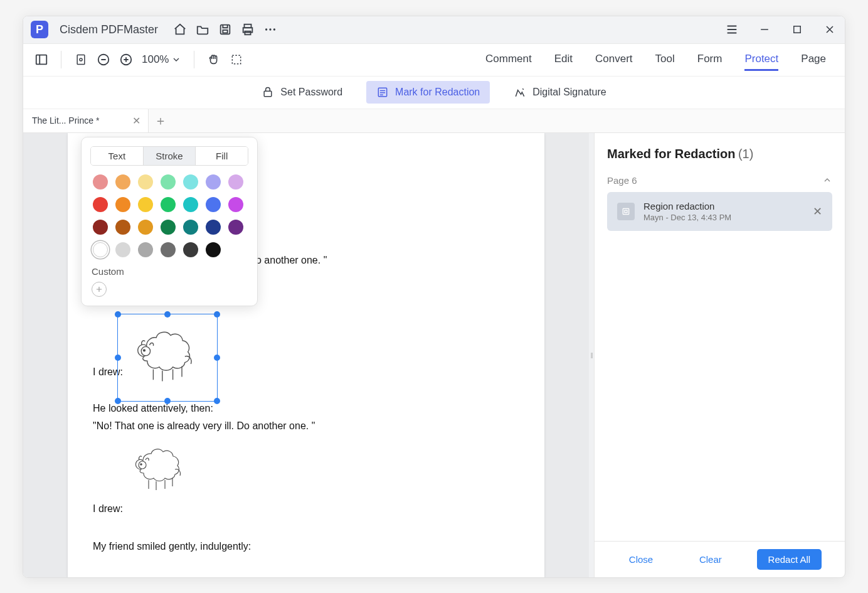 The image size is (868, 593). Describe the element at coordinates (724, 211) in the screenshot. I see `redaction-info: Region redaction Mayn - Dec 13, 4:43 PM` at that location.